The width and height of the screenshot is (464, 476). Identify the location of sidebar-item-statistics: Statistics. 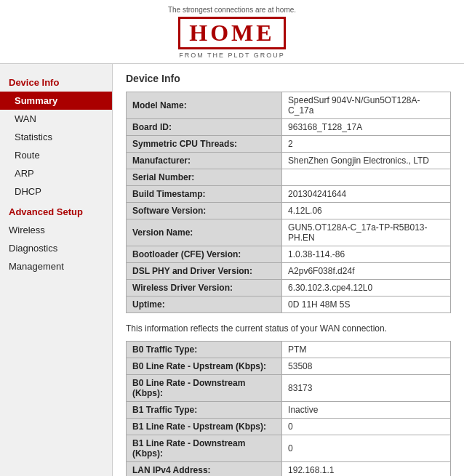
(56, 137).